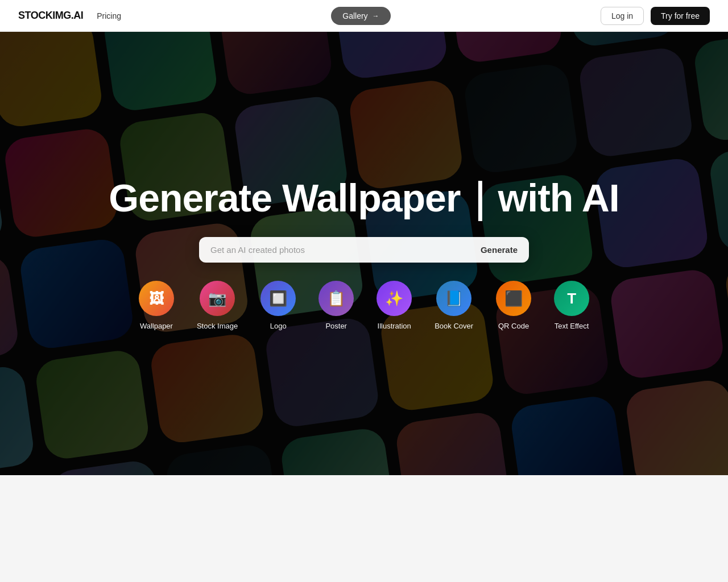 Image resolution: width=728 pixels, height=582 pixels. What do you see at coordinates (622, 16) in the screenshot?
I see `login-button: Log in` at bounding box center [622, 16].